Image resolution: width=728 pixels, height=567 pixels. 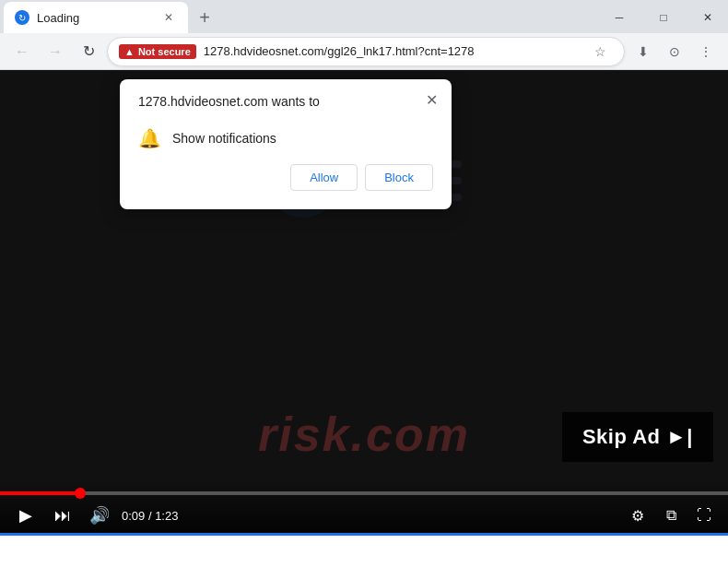 What do you see at coordinates (225, 138) in the screenshot?
I see `permission-label: Show notifications` at bounding box center [225, 138].